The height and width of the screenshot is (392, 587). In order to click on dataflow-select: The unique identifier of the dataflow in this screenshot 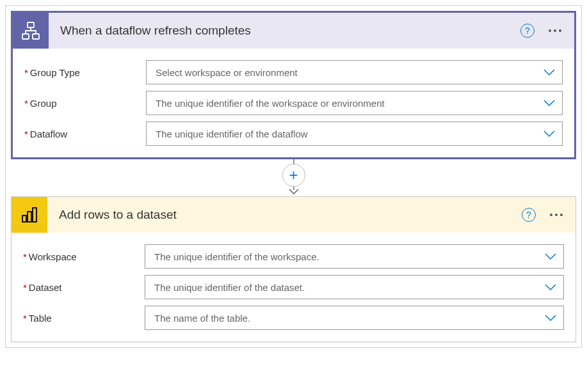, I will do `click(355, 134)`.